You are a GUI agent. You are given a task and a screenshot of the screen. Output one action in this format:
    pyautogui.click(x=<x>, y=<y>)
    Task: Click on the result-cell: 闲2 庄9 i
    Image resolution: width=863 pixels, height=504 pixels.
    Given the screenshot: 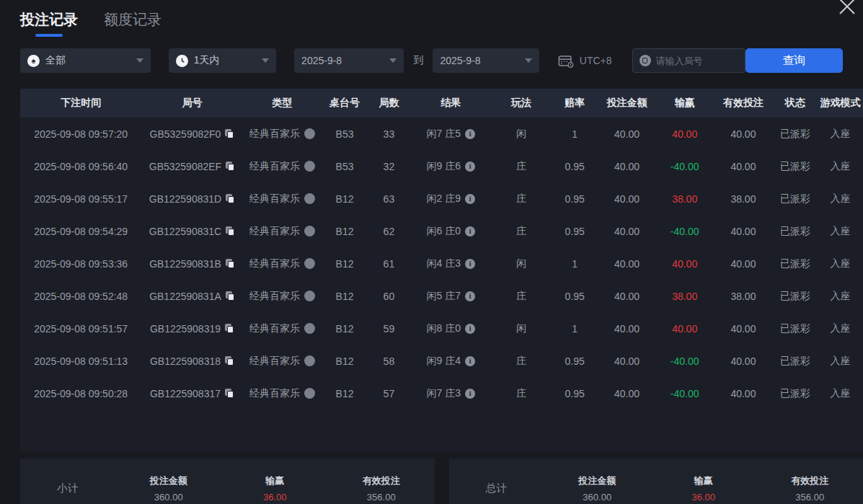 What is the action you would take?
    pyautogui.click(x=451, y=199)
    